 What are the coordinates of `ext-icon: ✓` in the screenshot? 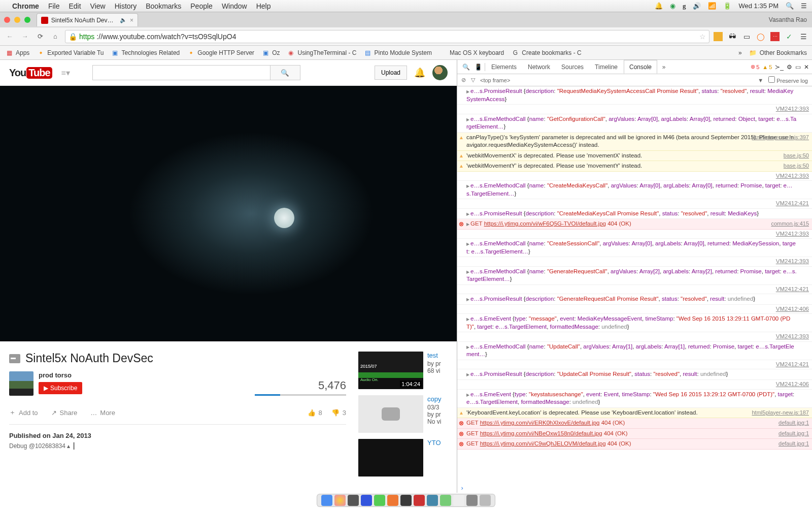 It's located at (789, 37).